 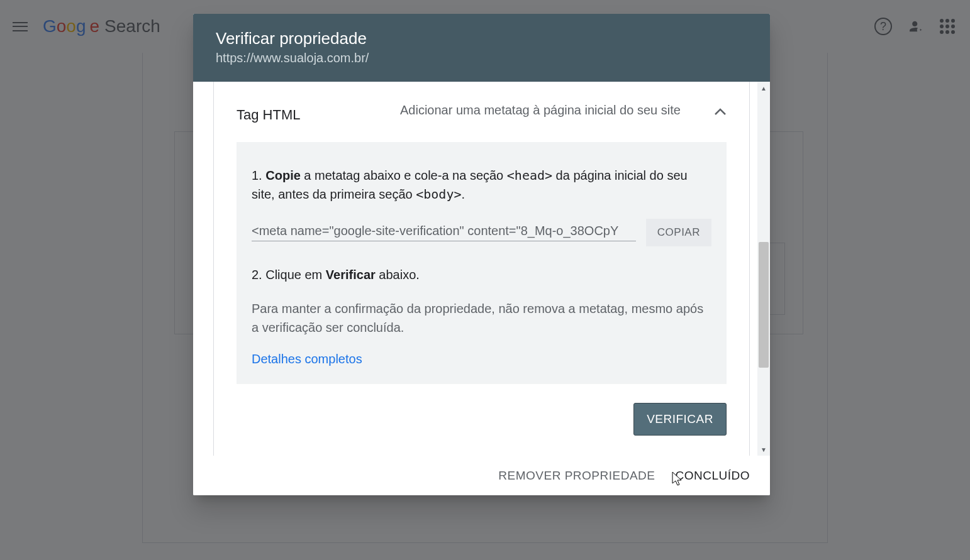 What do you see at coordinates (764, 88) in the screenshot?
I see `scroll-up-arrow-icon: ▲` at bounding box center [764, 88].